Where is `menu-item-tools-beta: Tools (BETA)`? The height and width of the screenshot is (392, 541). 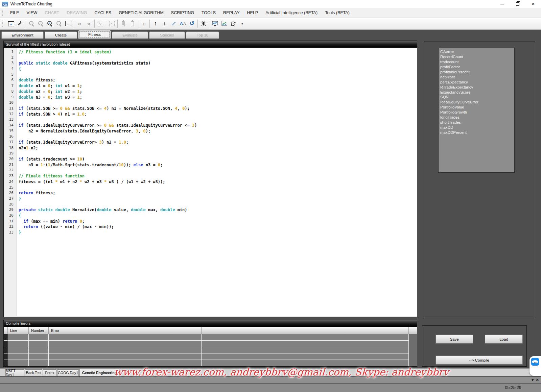
menu-item-tools-beta: Tools (BETA) is located at coordinates (337, 13).